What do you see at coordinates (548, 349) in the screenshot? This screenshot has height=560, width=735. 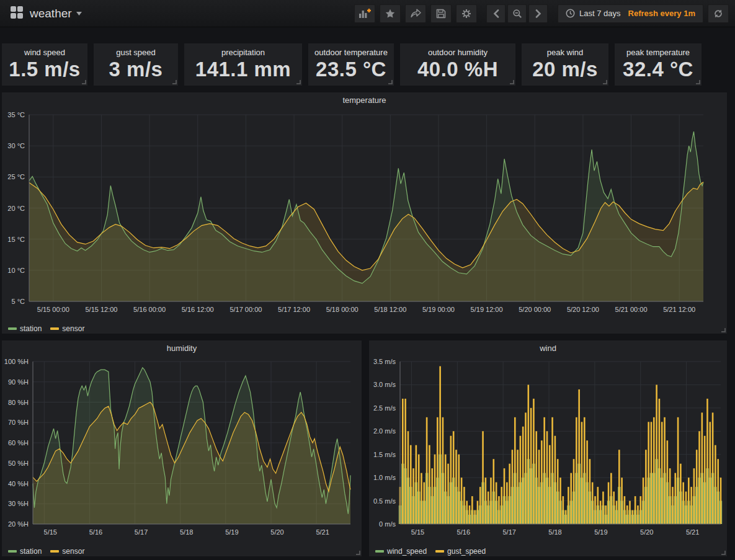 I see `panel-title-wind: wind` at bounding box center [548, 349].